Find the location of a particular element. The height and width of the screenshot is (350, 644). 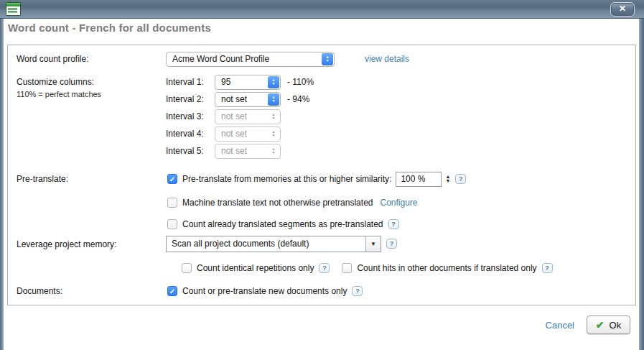

interval-4-select: not set ▲ ▼ is located at coordinates (248, 134).